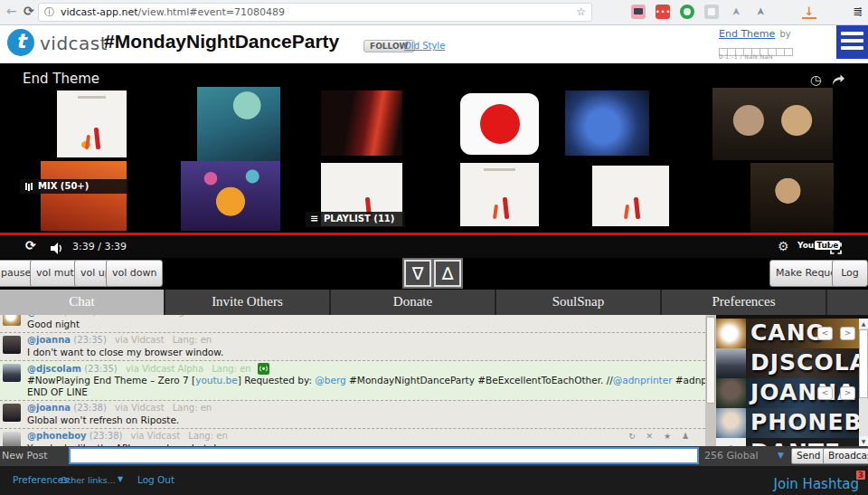 The width and height of the screenshot is (868, 495). Describe the element at coordinates (816, 484) in the screenshot. I see `join-hashtag-link: Join Hashtag` at that location.